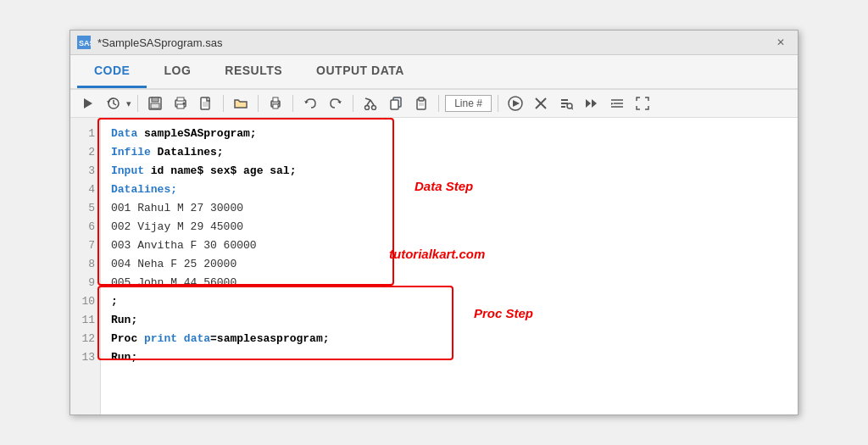 Image resolution: width=868 pixels, height=445 pixels. What do you see at coordinates (449, 209) in the screenshot?
I see `code-line-5: 001 Rahul M 27 30000` at bounding box center [449, 209].